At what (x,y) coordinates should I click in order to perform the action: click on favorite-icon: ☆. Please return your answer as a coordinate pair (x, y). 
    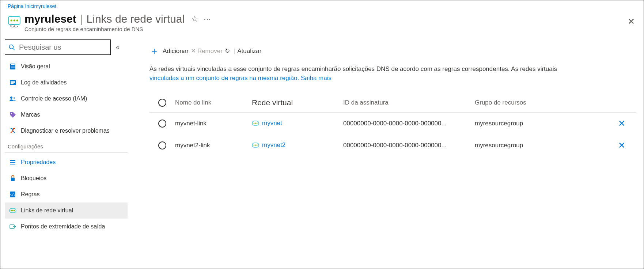
    Looking at the image, I should click on (195, 19).